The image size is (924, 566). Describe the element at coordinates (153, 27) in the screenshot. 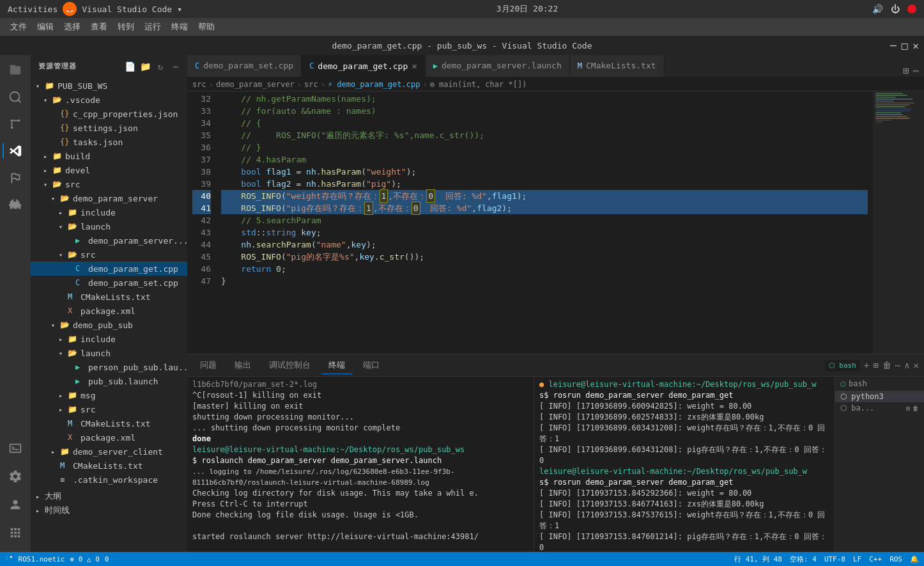

I see `menu-run: 运行` at that location.